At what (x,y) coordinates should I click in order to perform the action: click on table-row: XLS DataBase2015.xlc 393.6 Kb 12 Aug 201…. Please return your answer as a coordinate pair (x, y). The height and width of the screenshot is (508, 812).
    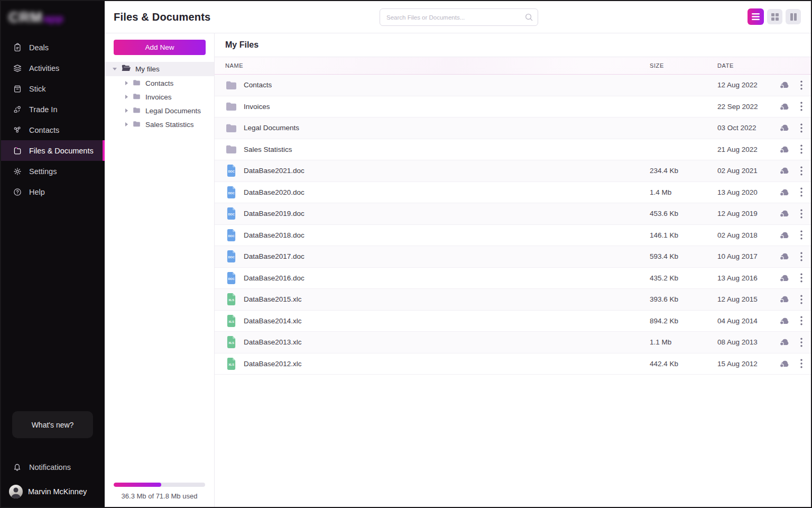
    Looking at the image, I should click on (513, 300).